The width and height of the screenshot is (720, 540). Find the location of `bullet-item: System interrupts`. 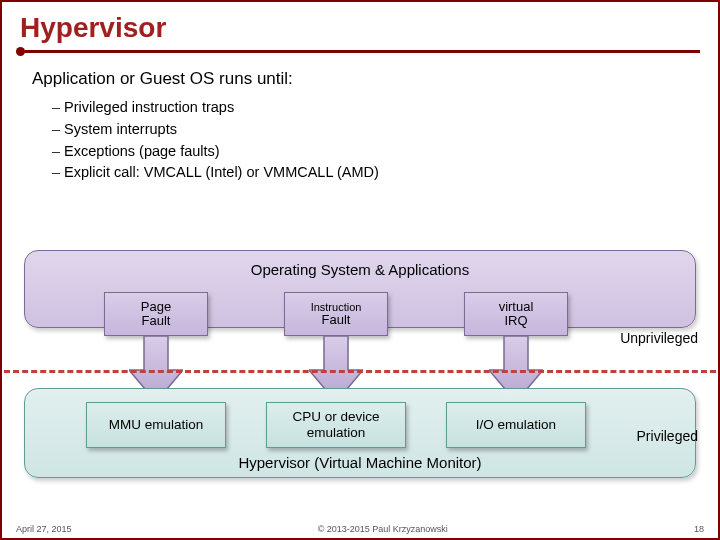

bullet-item: System interrupts is located at coordinates (374, 130).